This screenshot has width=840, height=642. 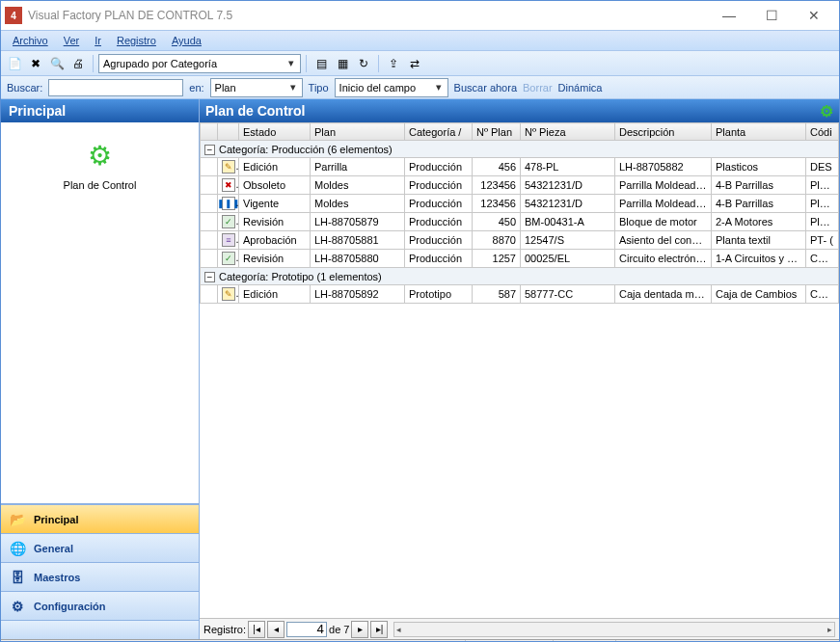 What do you see at coordinates (339, 629) in the screenshot?
I see `record-of-label: de 7` at bounding box center [339, 629].